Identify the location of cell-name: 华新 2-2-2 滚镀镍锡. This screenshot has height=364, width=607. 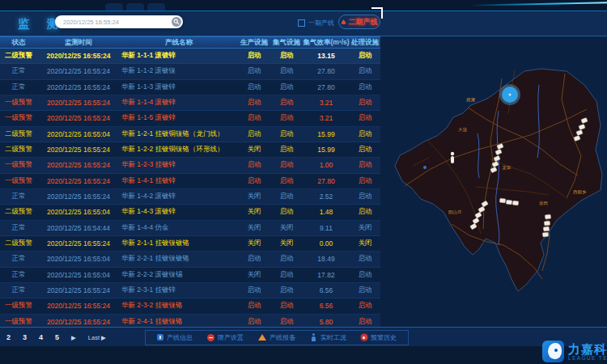
(179, 275).